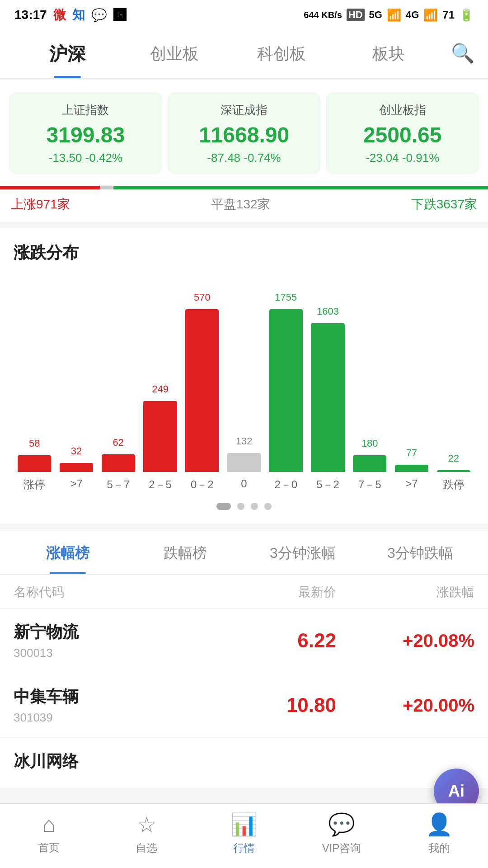  What do you see at coordinates (342, 825) in the screenshot?
I see `vip-icon: 💬` at bounding box center [342, 825].